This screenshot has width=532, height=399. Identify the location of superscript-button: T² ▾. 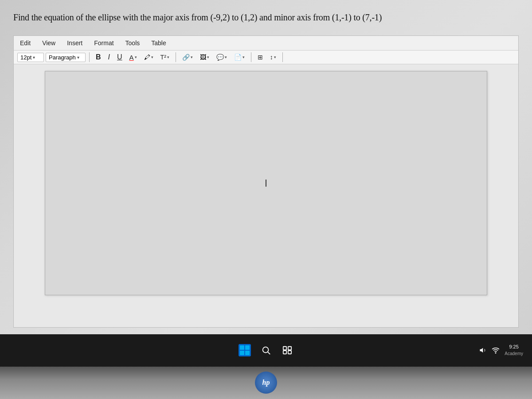
(165, 57).